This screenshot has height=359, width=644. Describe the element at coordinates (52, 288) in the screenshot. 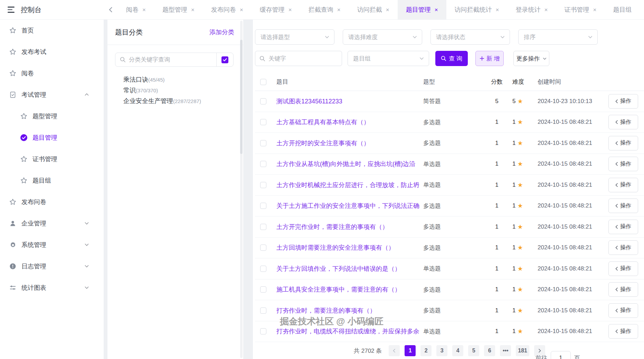

I see `sidebar-item-statistics: 统计图表` at that location.